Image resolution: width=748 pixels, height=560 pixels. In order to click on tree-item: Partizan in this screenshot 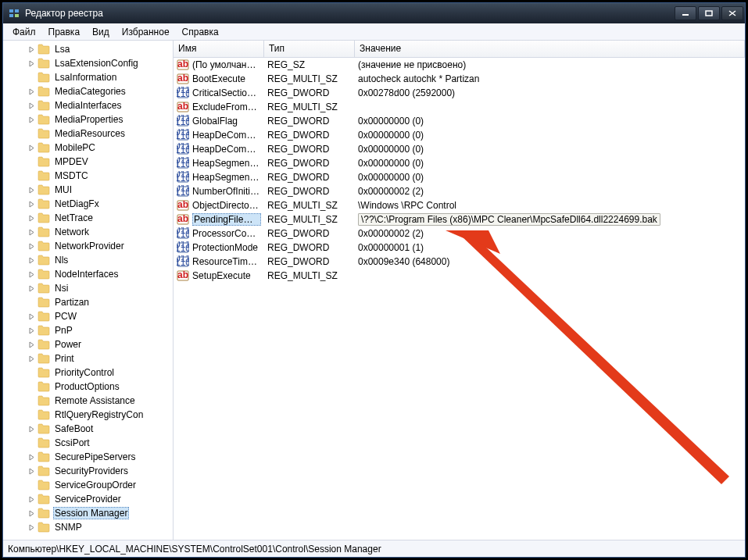, I will do `click(88, 302)`.